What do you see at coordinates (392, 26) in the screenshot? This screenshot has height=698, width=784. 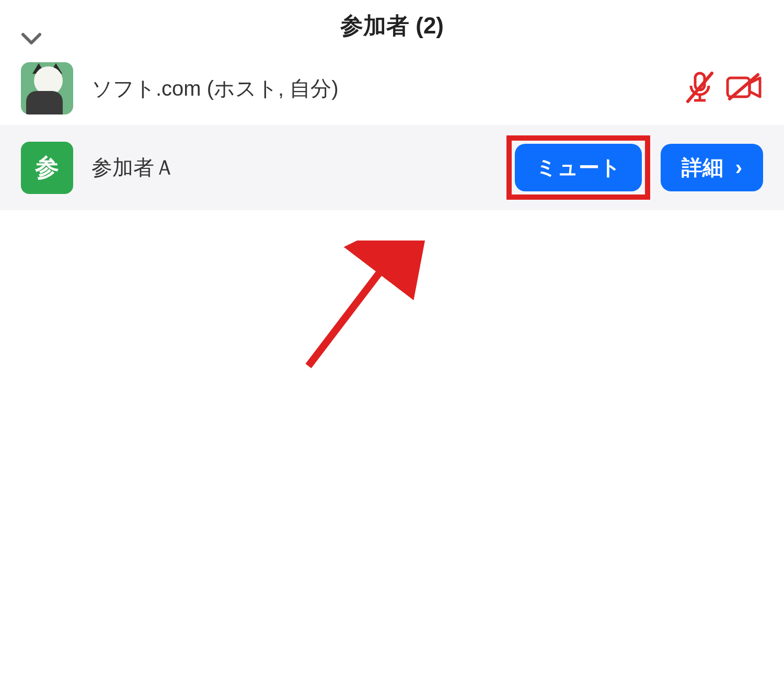 I see `participants-title: 参加者 (2)` at bounding box center [392, 26].